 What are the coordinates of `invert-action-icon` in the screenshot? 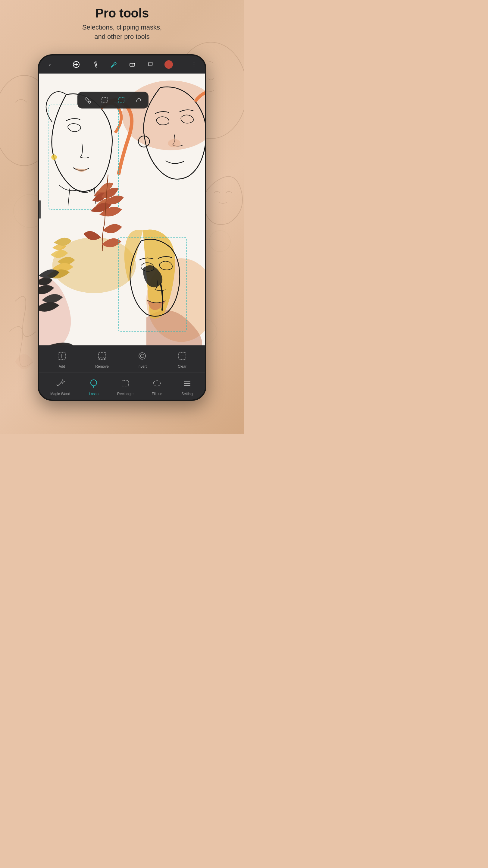 It's located at (142, 356).